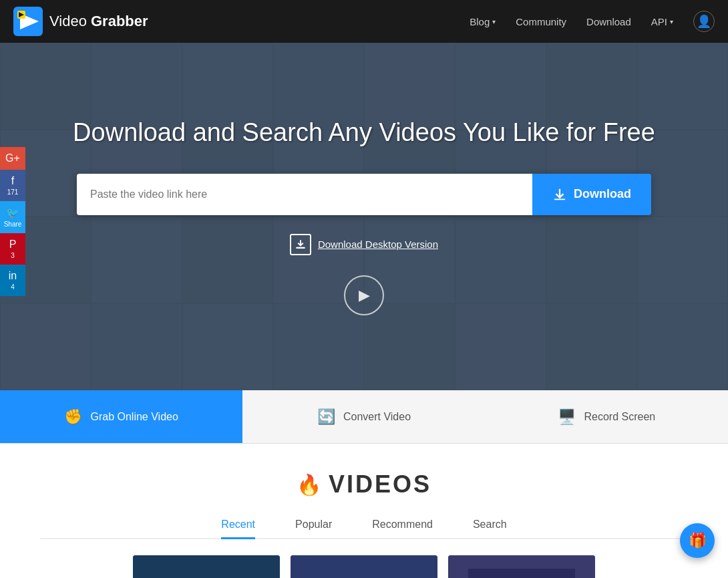 The image size is (728, 578). I want to click on play-icon: ▶, so click(365, 295).